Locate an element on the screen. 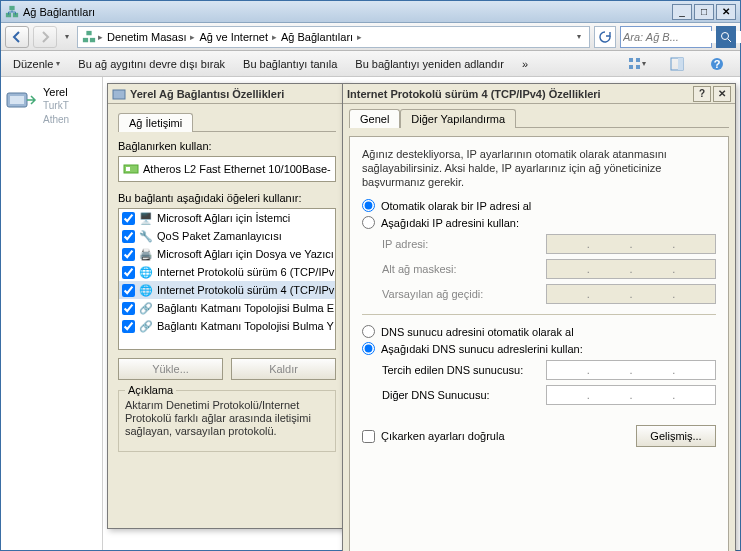  dialog-titlebar: Yerel Ağ Bağlantısı Özellikleri is located at coordinates (227, 94).